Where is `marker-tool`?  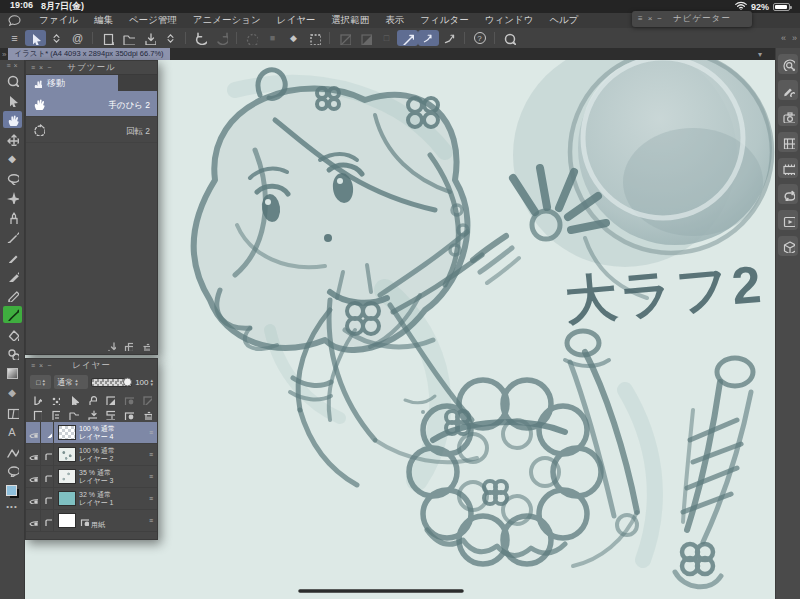
marker-tool is located at coordinates (12, 256).